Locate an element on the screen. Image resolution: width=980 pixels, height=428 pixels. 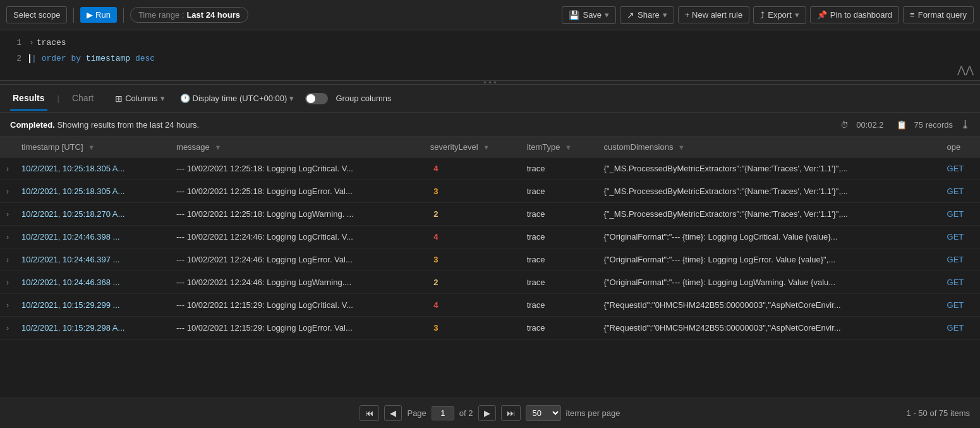
col-header-timestamp: timestamp [UTC] ▼ is located at coordinates (92, 147).